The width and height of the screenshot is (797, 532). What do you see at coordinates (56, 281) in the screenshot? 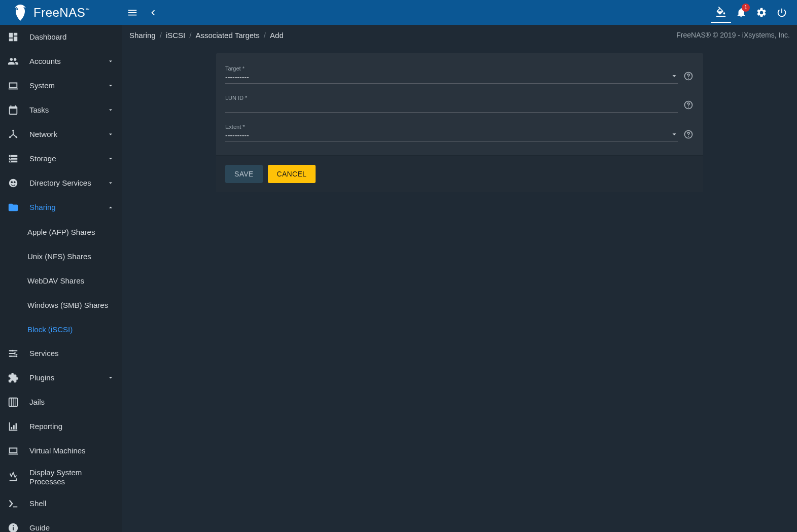
I see `sidebar-subitem-label: WebDAV Shares` at bounding box center [56, 281].